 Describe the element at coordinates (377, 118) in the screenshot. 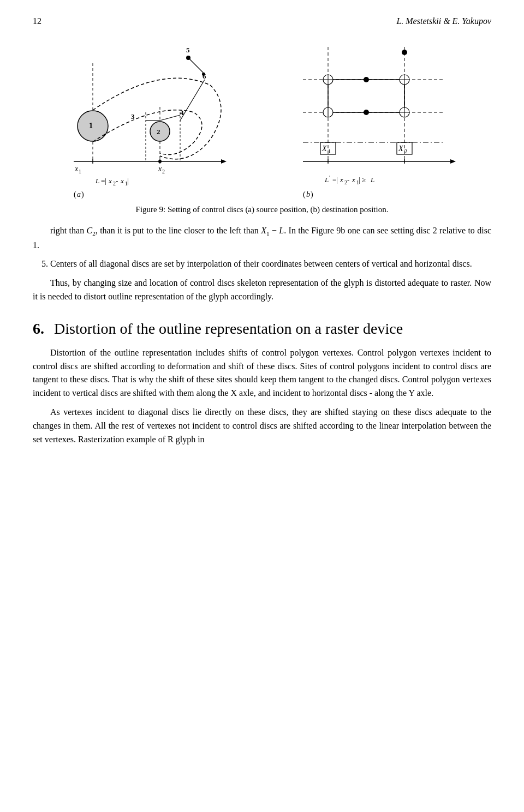

I see `figure-b: X 1 X 2 L ′ =| x 2 - x 1 | ≥ L ( b )` at that location.